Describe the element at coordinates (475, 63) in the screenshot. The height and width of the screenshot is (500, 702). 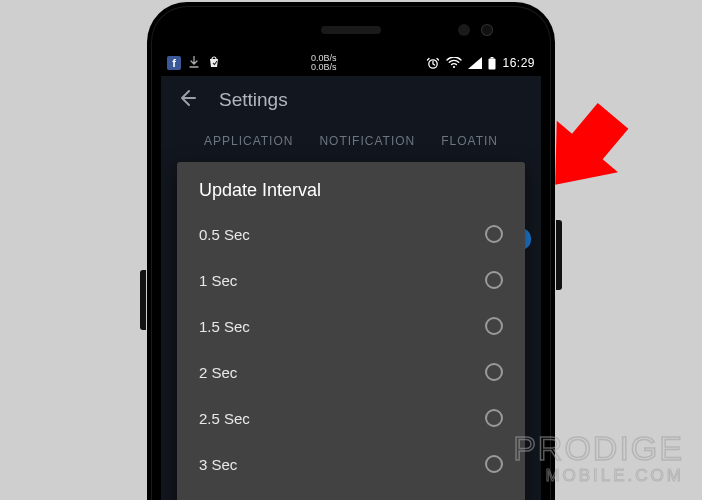
I see `signal-icon` at that location.